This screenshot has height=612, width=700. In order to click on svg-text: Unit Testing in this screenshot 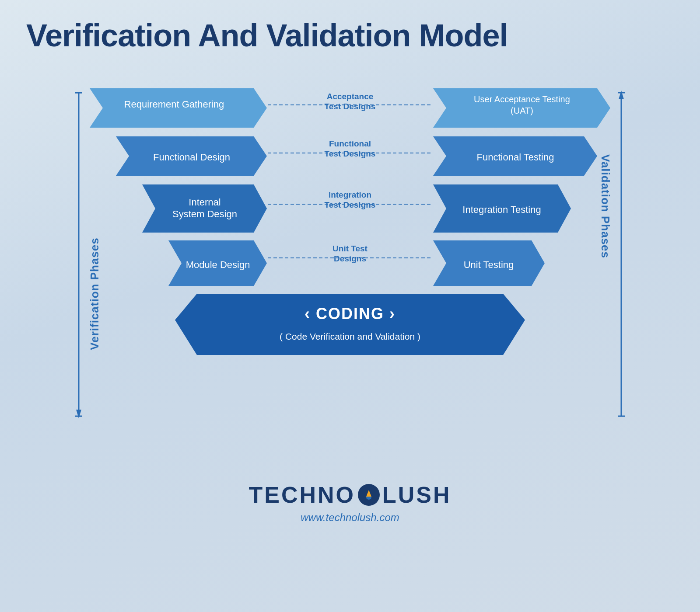, I will do `click(489, 265)`.